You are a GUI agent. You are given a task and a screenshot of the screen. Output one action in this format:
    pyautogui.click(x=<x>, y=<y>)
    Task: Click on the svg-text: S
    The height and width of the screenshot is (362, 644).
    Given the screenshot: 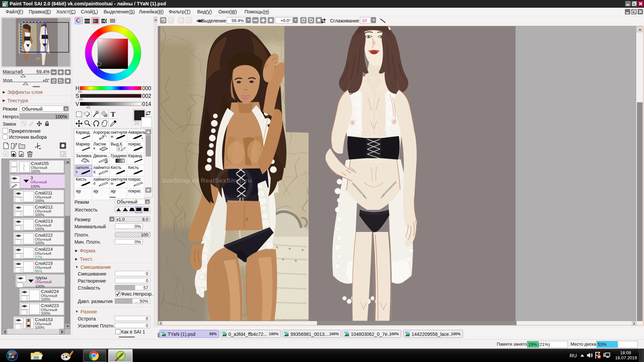 What is the action you would take?
    pyautogui.click(x=119, y=149)
    